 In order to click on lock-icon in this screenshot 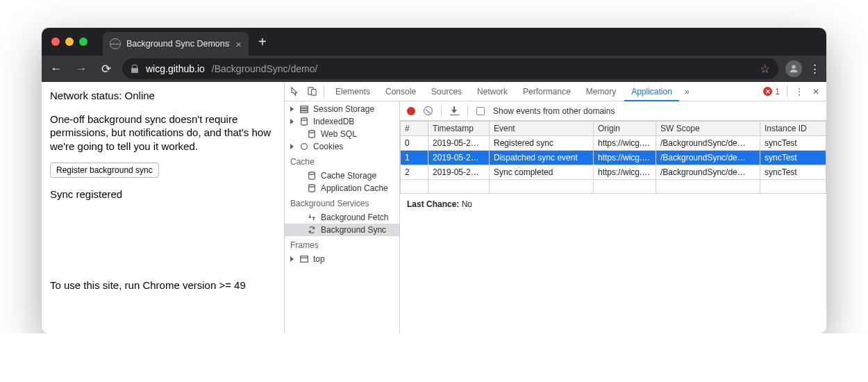, I will do `click(135, 69)`.